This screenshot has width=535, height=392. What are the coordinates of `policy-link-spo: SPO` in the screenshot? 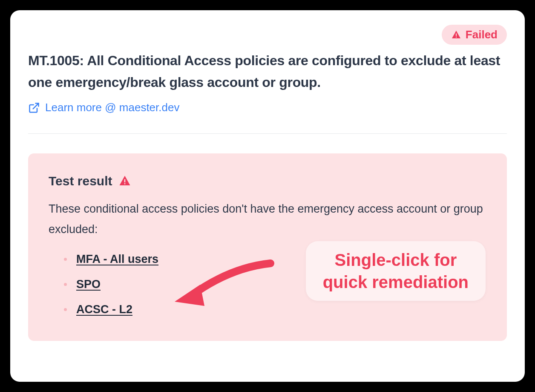 It's located at (89, 285).